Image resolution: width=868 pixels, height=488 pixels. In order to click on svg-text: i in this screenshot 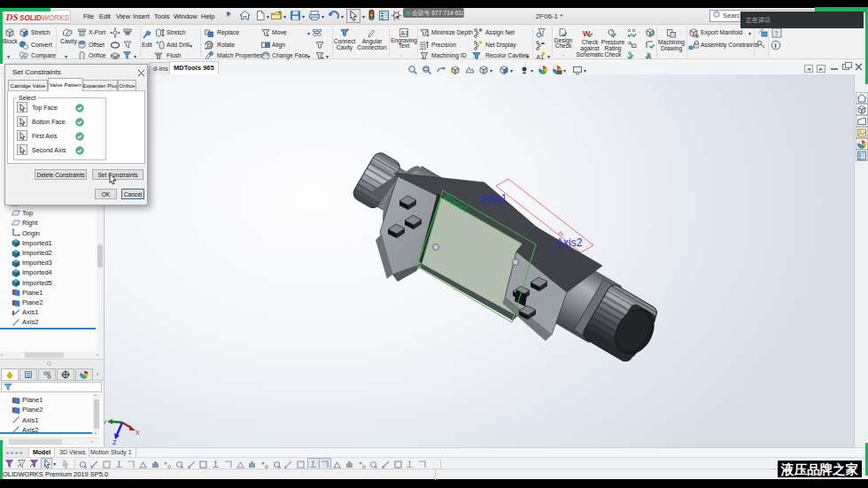, I will do `click(776, 44)`.